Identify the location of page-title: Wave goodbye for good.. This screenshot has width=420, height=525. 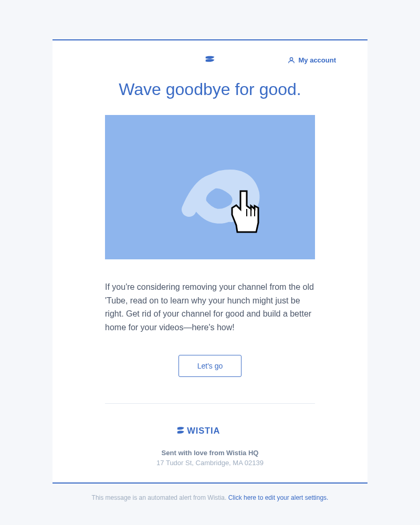
(210, 94).